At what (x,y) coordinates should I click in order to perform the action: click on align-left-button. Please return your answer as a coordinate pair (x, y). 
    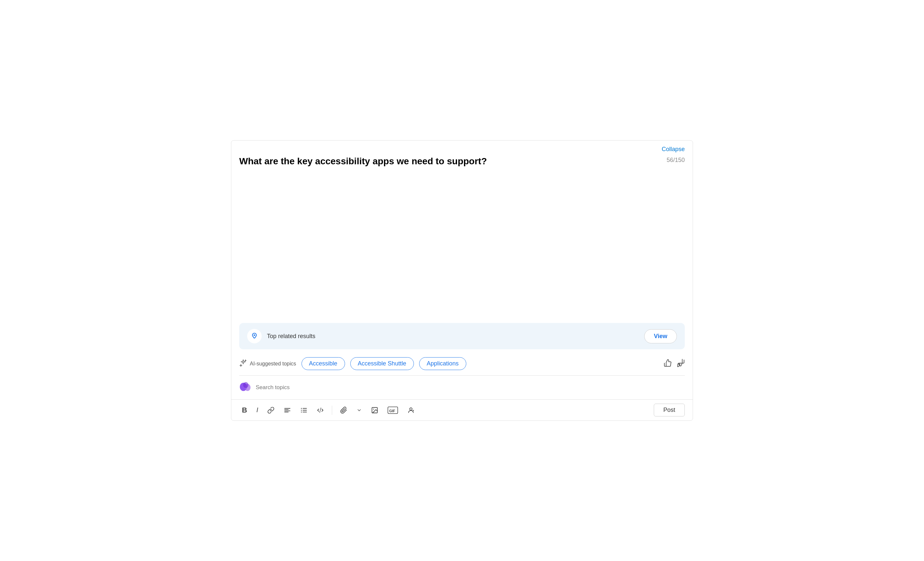
    Looking at the image, I should click on (287, 410).